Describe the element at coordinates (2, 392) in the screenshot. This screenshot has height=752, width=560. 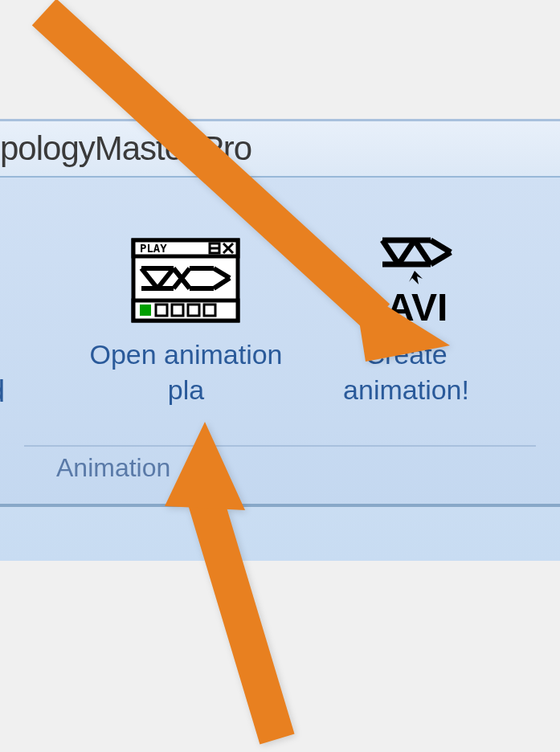
I see `partial-text-left: d` at that location.